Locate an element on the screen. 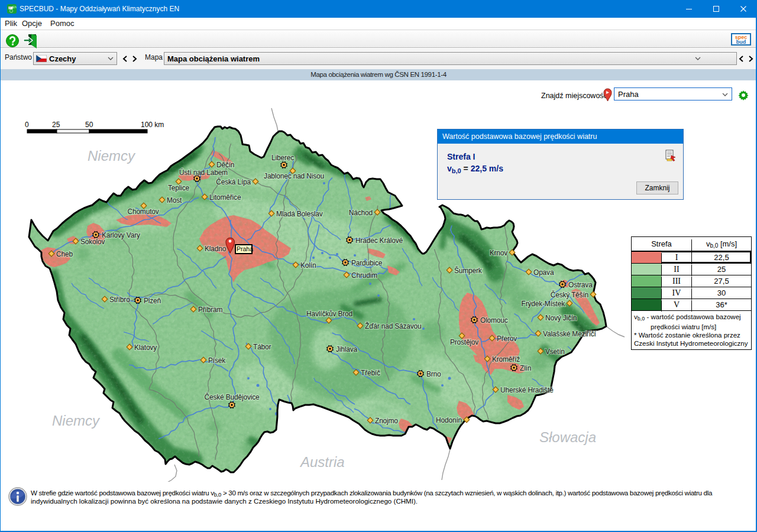  svg-text: Klatovy is located at coordinates (145, 348).